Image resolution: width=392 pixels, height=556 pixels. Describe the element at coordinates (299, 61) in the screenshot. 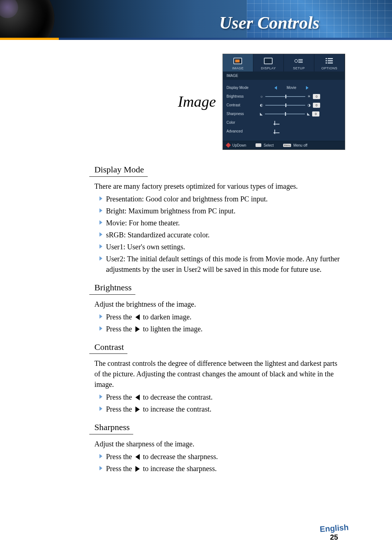

I see `setup-icon` at that location.